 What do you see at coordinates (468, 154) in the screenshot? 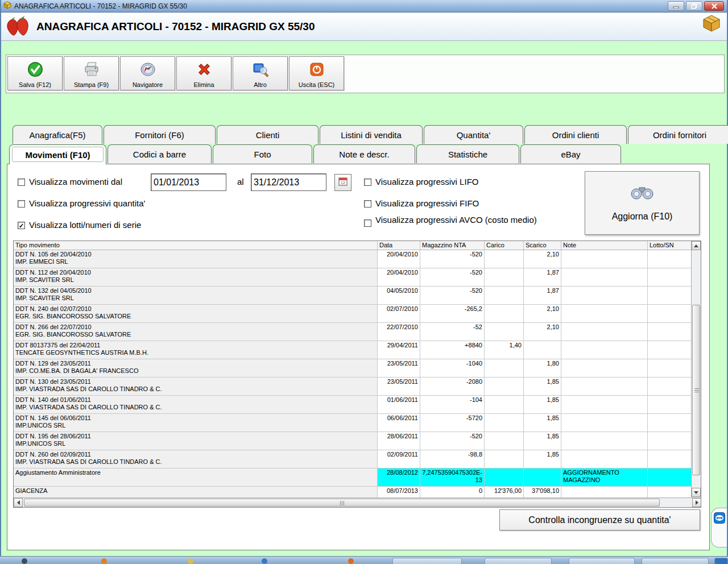
I see `tab-statistiche: Statistiche` at bounding box center [468, 154].